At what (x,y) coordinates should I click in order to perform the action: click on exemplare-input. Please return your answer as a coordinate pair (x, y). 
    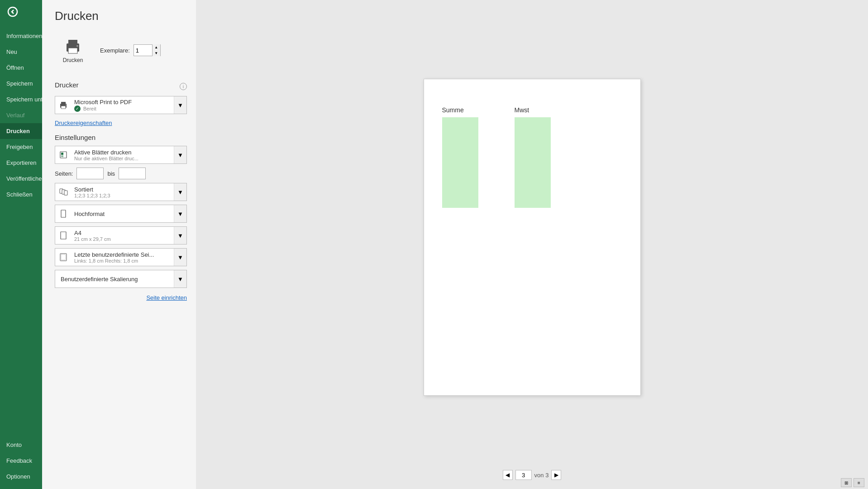
    Looking at the image, I should click on (143, 50).